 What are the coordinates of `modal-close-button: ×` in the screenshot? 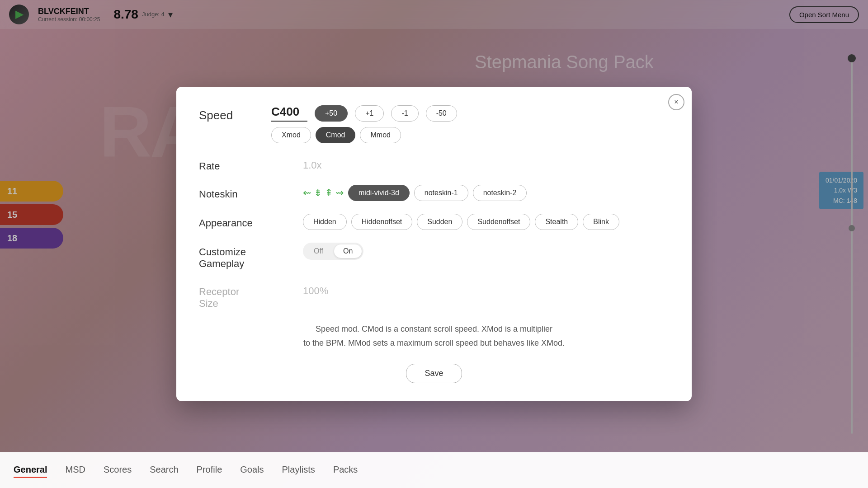 It's located at (676, 102).